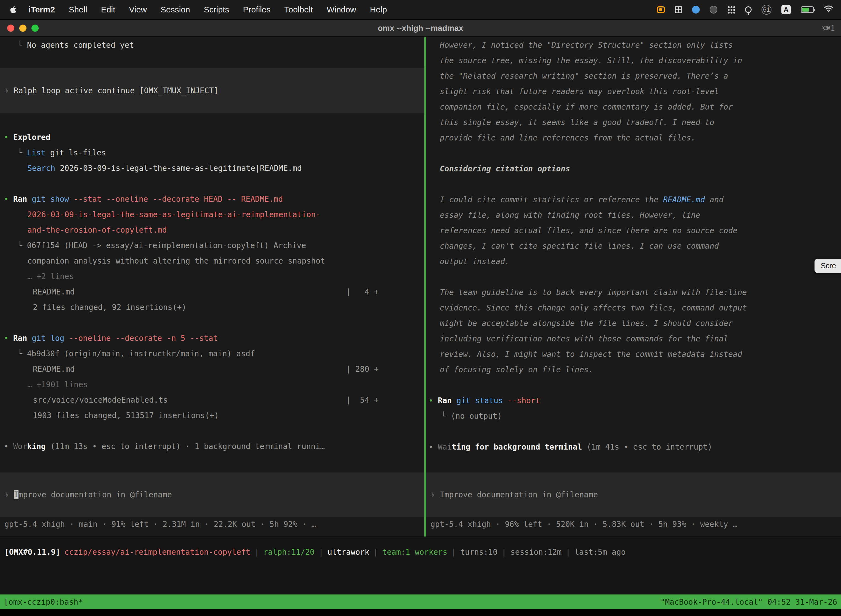 The height and width of the screenshot is (616, 841). What do you see at coordinates (479, 552) in the screenshot?
I see `omx-turns: turns:10` at bounding box center [479, 552].